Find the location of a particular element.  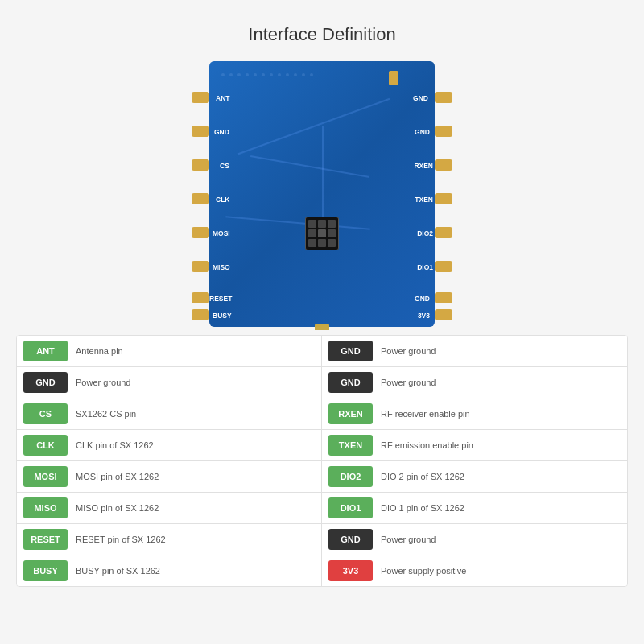

pin-badge: DIO1 is located at coordinates (351, 508).